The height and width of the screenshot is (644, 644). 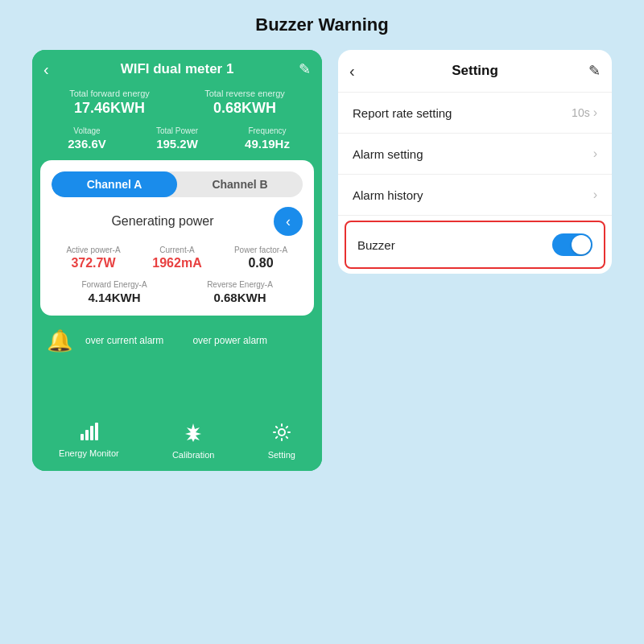 I want to click on energy-monitor-icon, so click(x=89, y=434).